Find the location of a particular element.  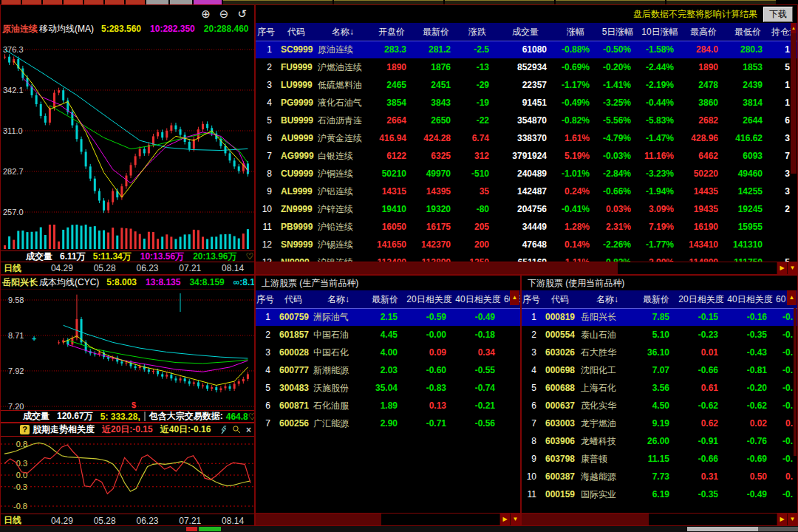

ma-value: 10:282.350 is located at coordinates (173, 29).